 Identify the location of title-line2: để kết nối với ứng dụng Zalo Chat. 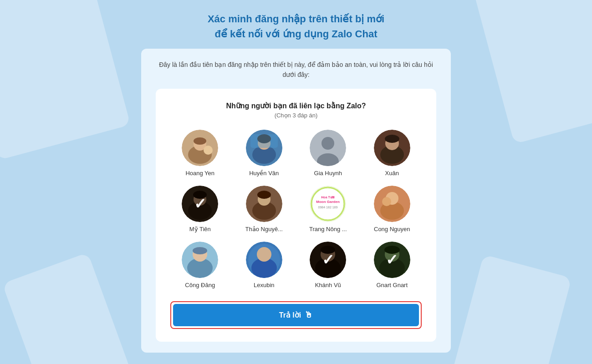
(296, 34).